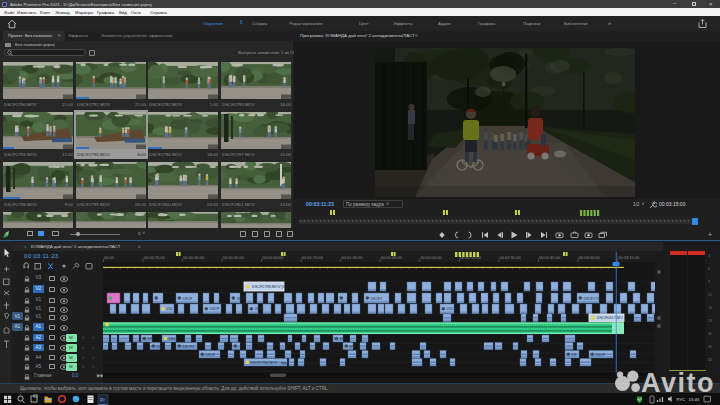 Image resolution: width=720 pixels, height=405 pixels. What do you see at coordinates (678, 382) in the screenshot?
I see `svg-text: Avito` at bounding box center [678, 382].